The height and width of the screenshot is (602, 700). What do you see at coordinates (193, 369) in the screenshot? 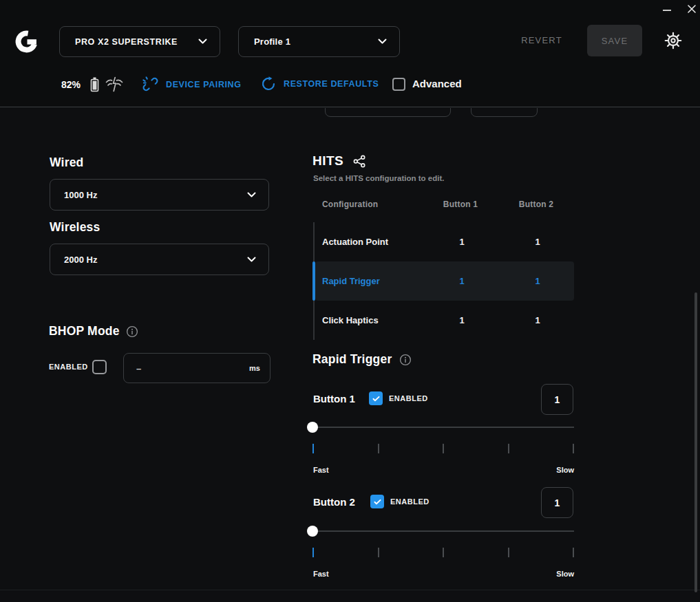
I see `bhop-delay-value: –` at bounding box center [193, 369].